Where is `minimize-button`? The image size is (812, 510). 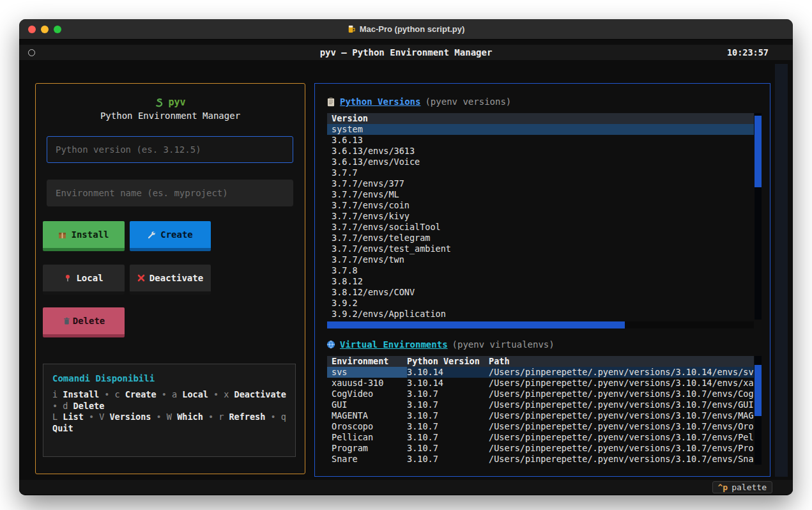
minimize-button is located at coordinates (45, 29).